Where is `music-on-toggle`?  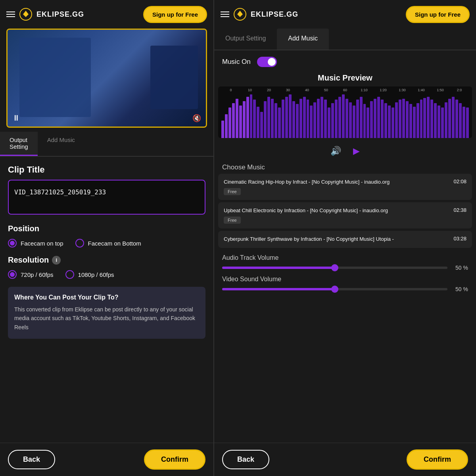
music-on-toggle is located at coordinates (267, 62).